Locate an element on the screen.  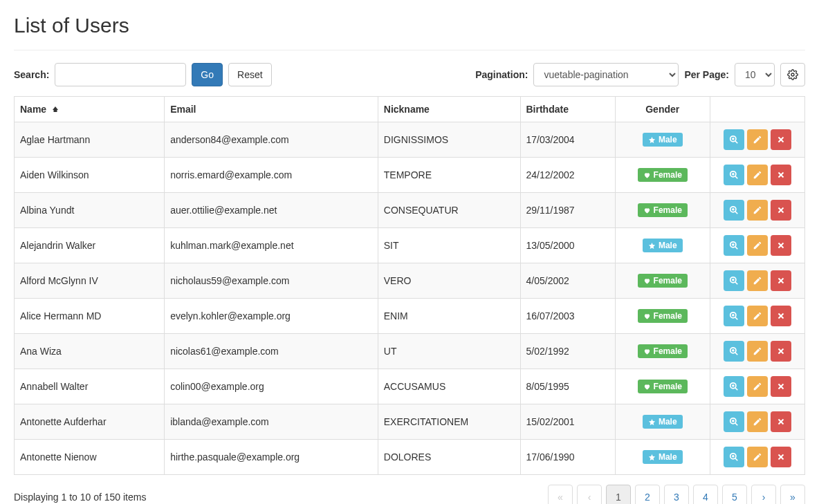
status-text: Displaying 1 to 10 of 150 items is located at coordinates (80, 497).